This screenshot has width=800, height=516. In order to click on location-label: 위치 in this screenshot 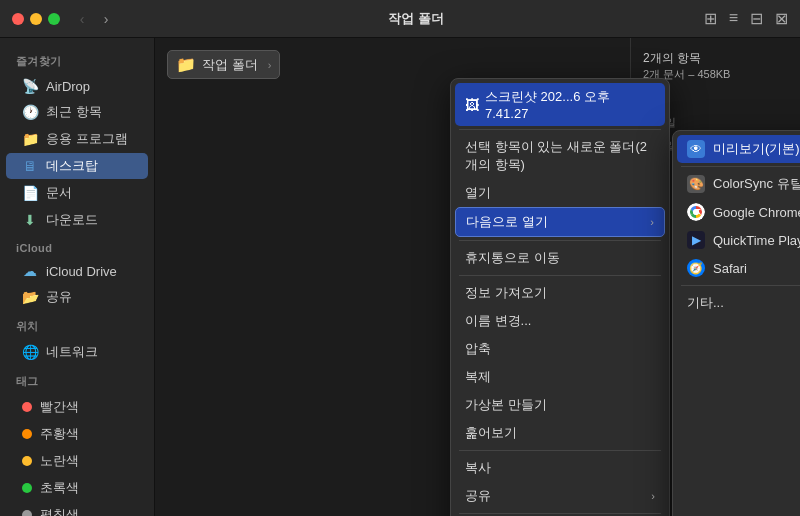, I will do `click(77, 324)`.